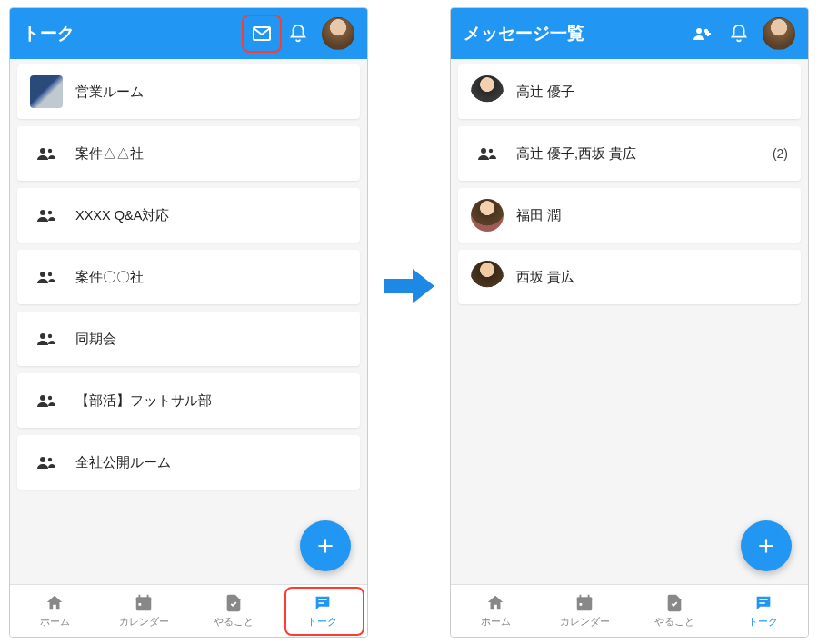 Image resolution: width=818 pixels, height=644 pixels. What do you see at coordinates (211, 216) in the screenshot?
I see `room-label: XXXX Q&A対応` at bounding box center [211, 216].